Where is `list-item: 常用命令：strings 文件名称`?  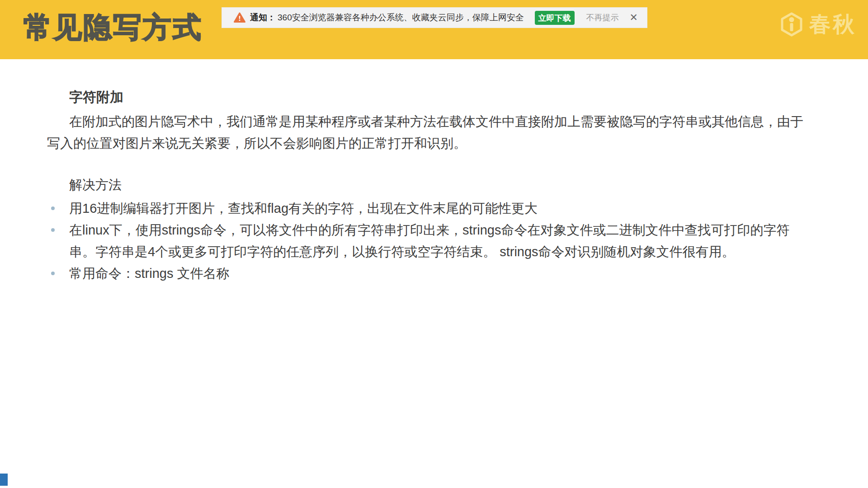
list-item: 常用命令：strings 文件名称 is located at coordinates (430, 273).